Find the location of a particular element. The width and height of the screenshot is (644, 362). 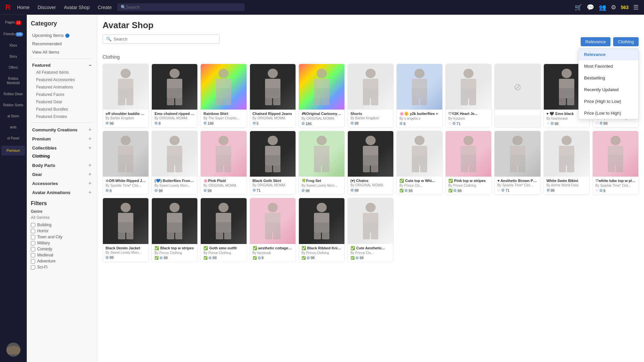

settings-icon: ⚙ is located at coordinates (614, 7).